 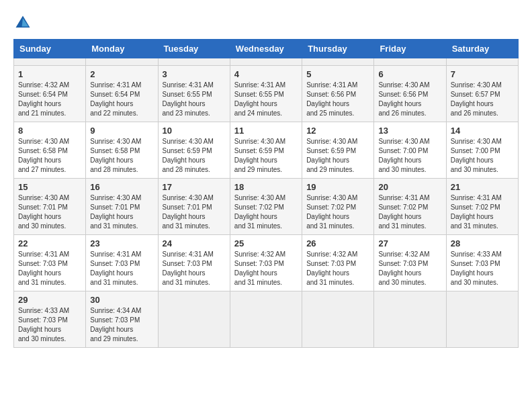 What do you see at coordinates (482, 156) in the screenshot?
I see `day-info: Sunrise: 4:30 AMSunset: 7:00 PMDaylight …` at bounding box center [482, 156].